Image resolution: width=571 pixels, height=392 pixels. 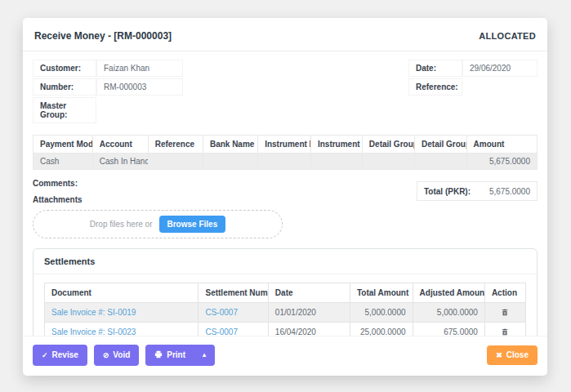 I want to click on printer-icon, so click(x=158, y=355).